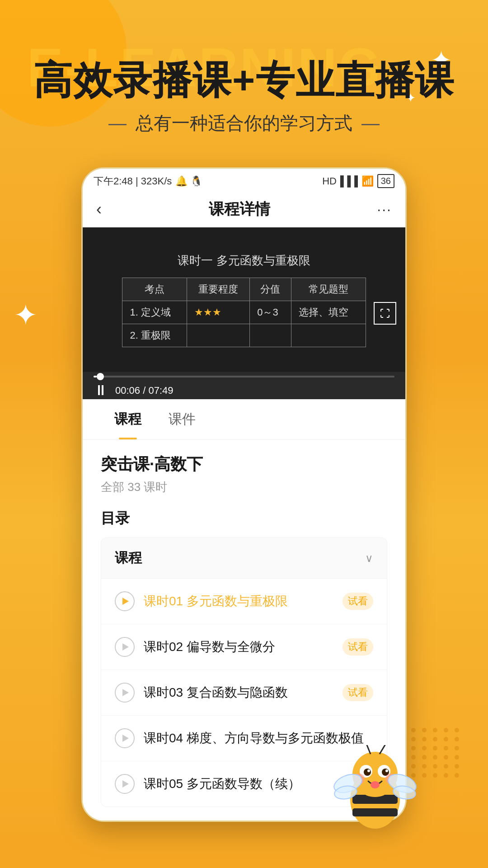 This screenshot has width=488, height=868. Describe the element at coordinates (155, 312) in the screenshot. I see `table-cell-kp1: 1. 定义域` at that location.